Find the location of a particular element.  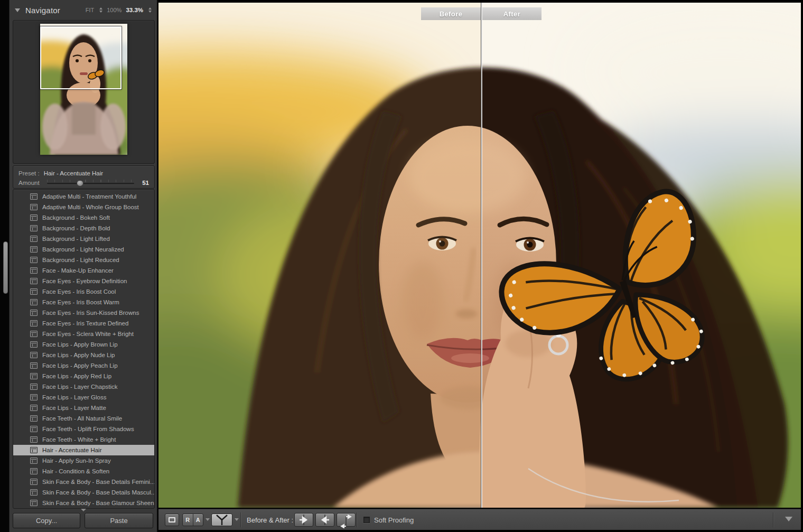

preset-list-item: Skin Face & Body - Base Glamour Sheen is located at coordinates (83, 503).